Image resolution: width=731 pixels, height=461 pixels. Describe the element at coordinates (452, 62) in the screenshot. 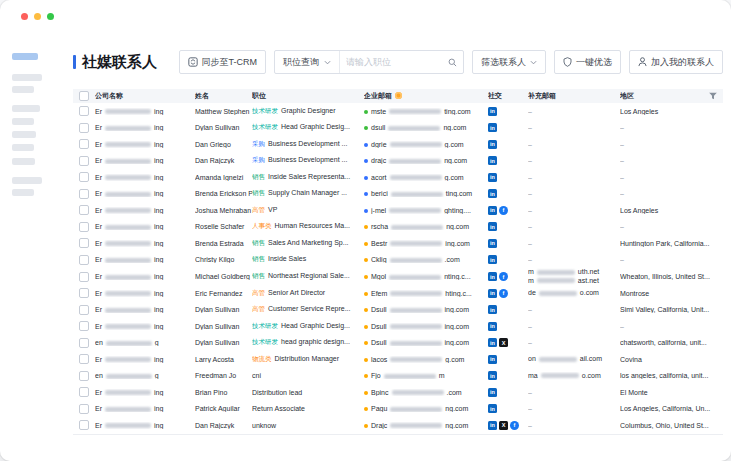

I see `search-icon` at that location.